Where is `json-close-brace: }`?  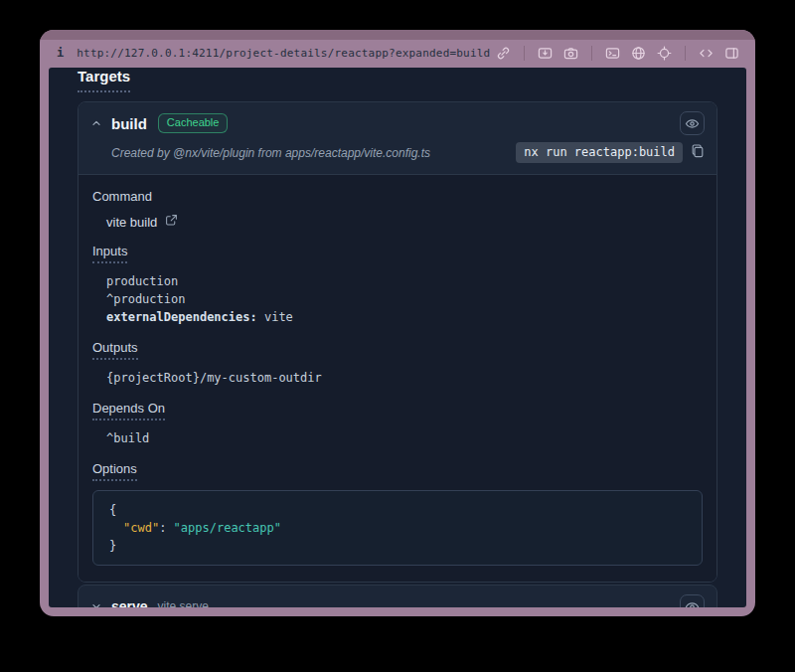
json-close-brace: } is located at coordinates (398, 546).